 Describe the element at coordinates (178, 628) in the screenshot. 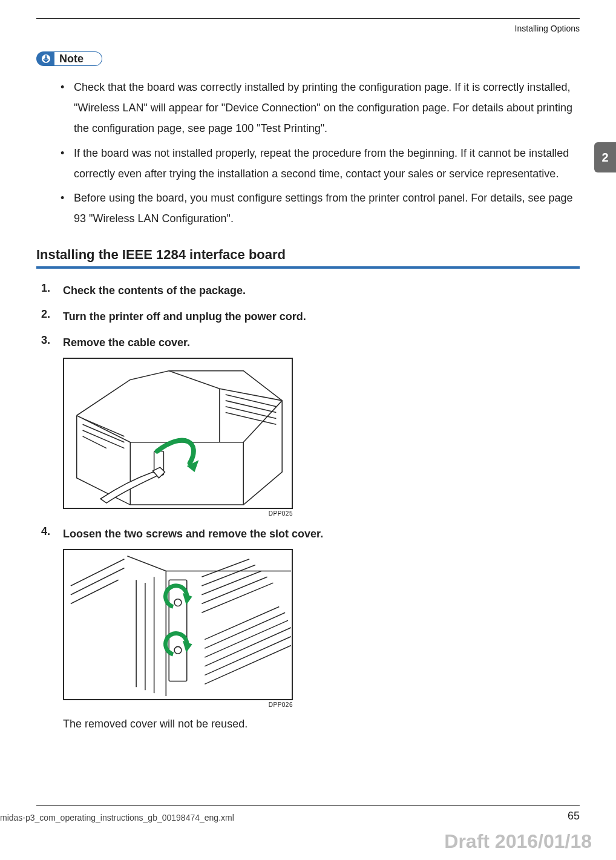

I see `figure: DPP026` at that location.